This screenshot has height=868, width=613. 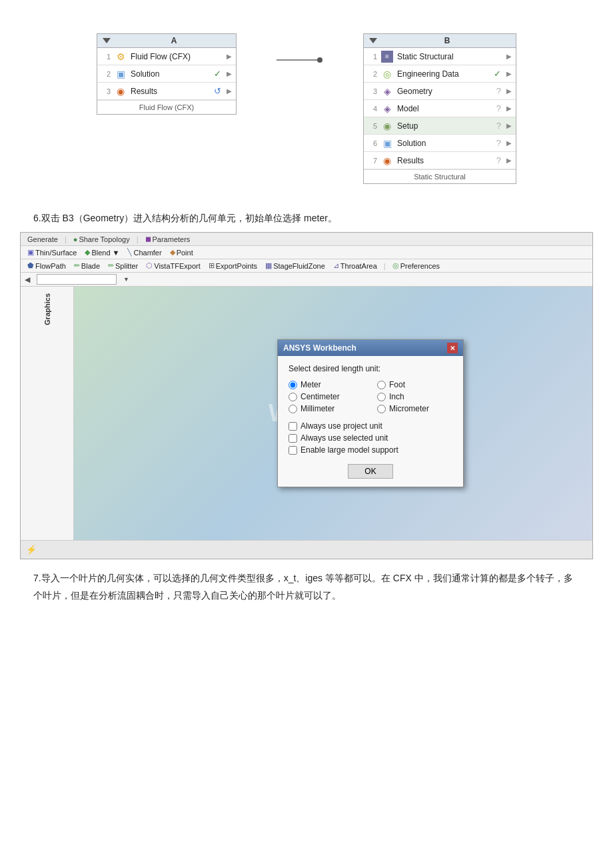 I want to click on fluid-flow-icon: ⚙, so click(x=121, y=57).